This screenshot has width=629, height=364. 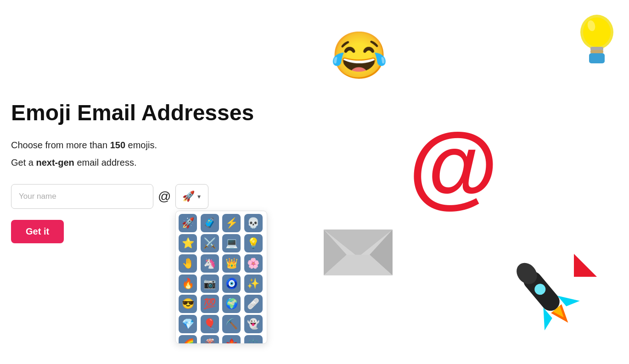 What do you see at coordinates (188, 196) in the screenshot?
I see `selected-emoji-display: 🚀` at bounding box center [188, 196].